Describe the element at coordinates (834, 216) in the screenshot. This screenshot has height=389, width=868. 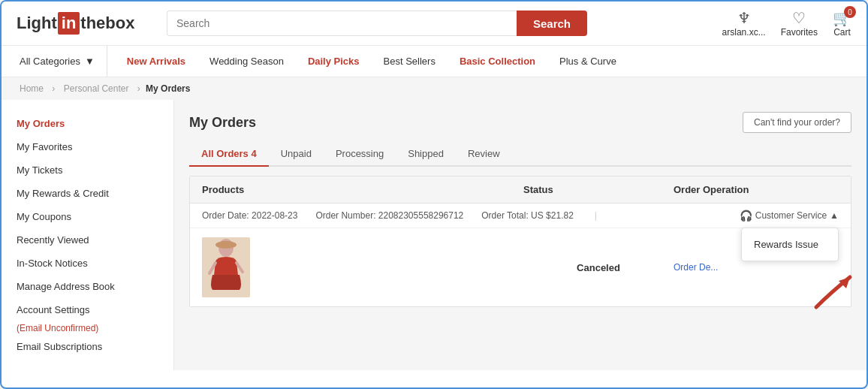
I see `chevron-up-icon: ▲` at that location.